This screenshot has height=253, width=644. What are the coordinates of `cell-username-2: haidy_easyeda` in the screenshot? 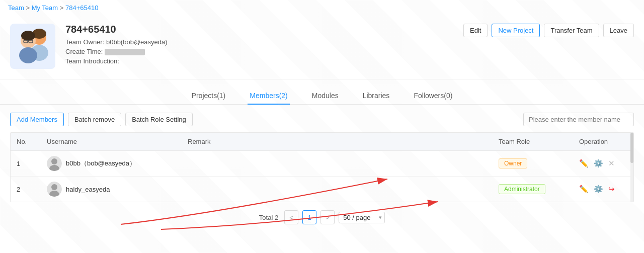 It's located at (111, 189).